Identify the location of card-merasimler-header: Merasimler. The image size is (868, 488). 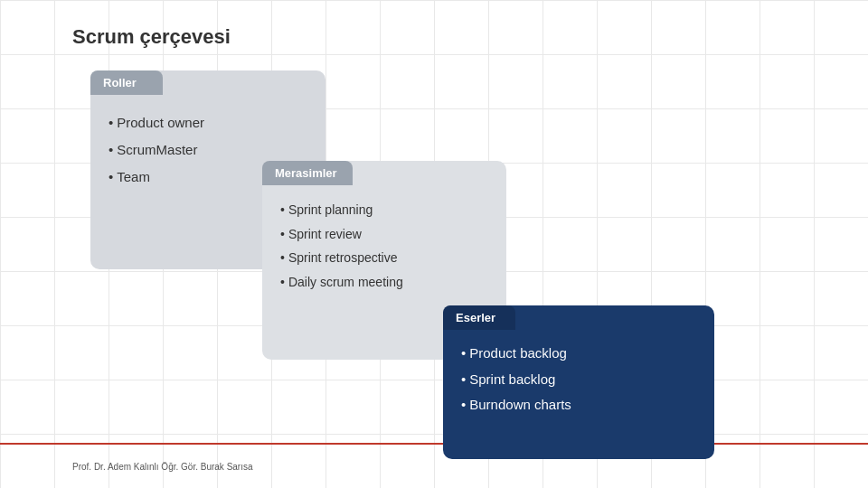
(307, 174).